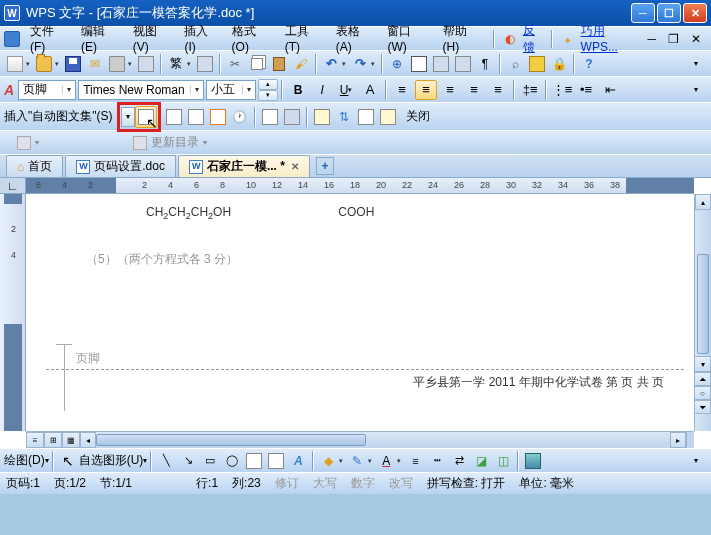 The image size is (711, 535). What do you see at coordinates (408, 38) in the screenshot?
I see `menu-window: 窗口(W)` at bounding box center [408, 38].